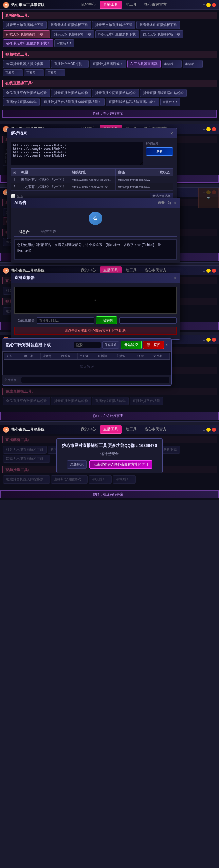  I want to click on dm-col-downloaded: 已下载, so click(142, 356).